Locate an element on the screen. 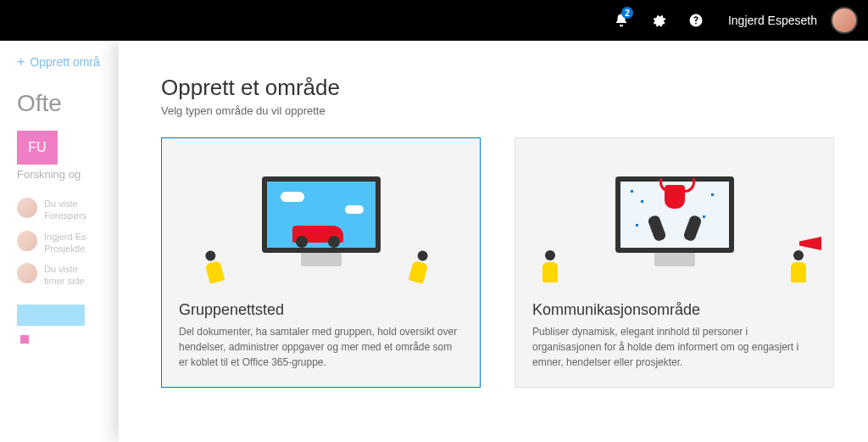  frequent-heading: Ofte is located at coordinates (68, 104).